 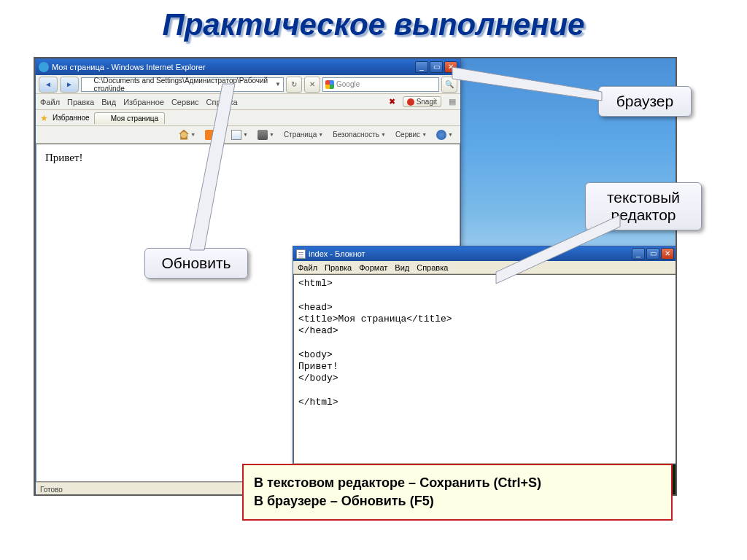 I want to click on stop-button: ✕, so click(x=312, y=85).